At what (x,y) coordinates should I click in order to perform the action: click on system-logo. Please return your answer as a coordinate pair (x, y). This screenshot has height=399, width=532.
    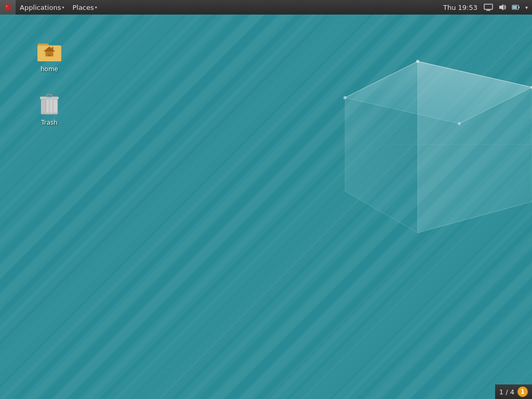
    Looking at the image, I should click on (8, 7).